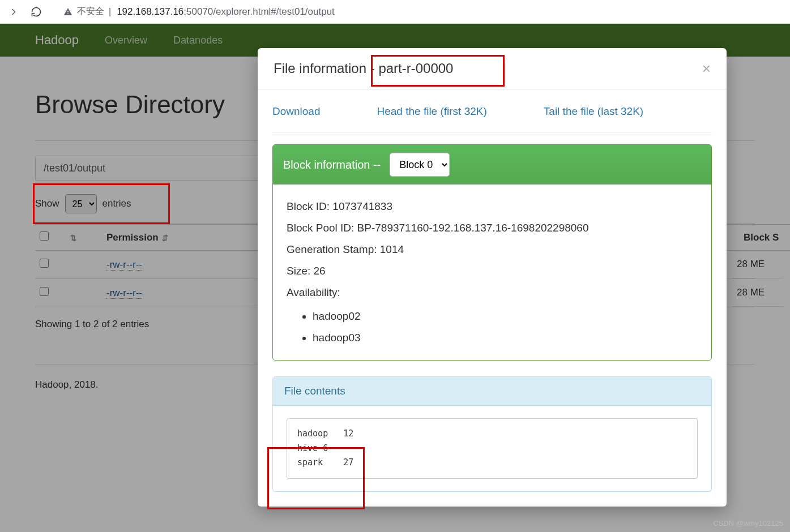  Describe the element at coordinates (420, 165) in the screenshot. I see `block-select: Block 0` at that location.